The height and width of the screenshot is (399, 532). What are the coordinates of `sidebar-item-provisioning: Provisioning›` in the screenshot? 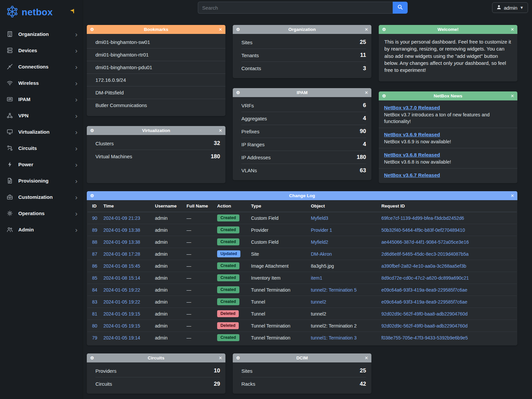 It's located at (41, 181).